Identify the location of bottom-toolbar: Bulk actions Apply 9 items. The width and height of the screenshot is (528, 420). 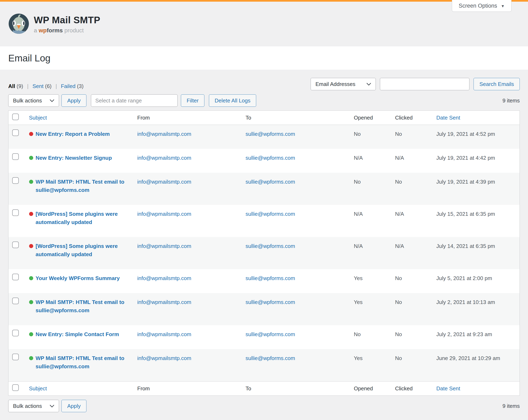
(264, 406).